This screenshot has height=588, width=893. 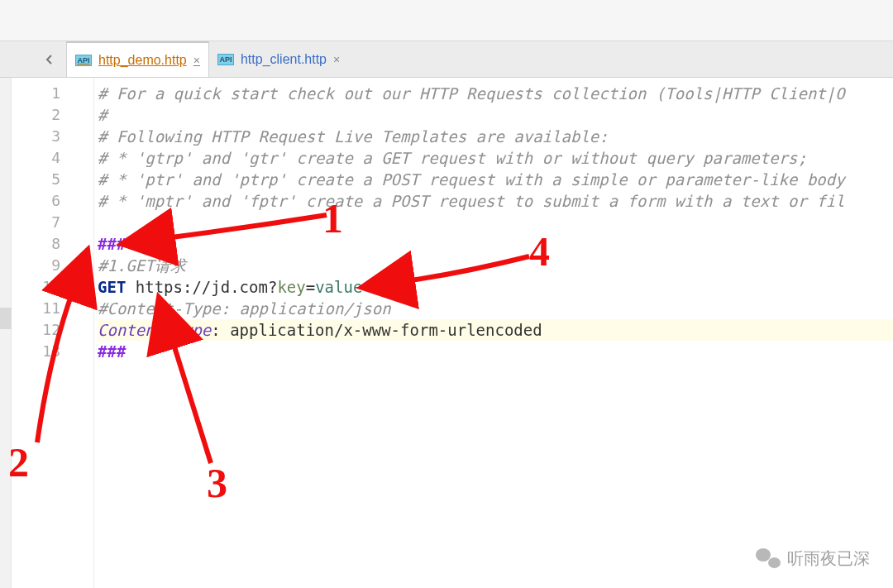 What do you see at coordinates (50, 60) in the screenshot?
I see `tabs-scroll-left` at bounding box center [50, 60].